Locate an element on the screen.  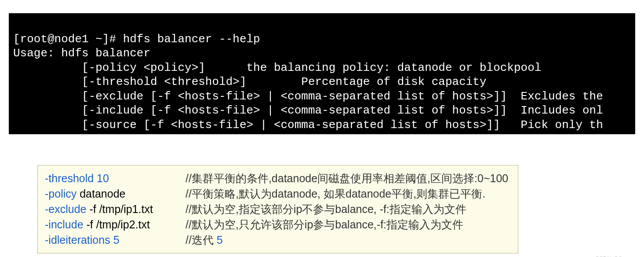
terminal-line: [-source [-f <hosts-file> | <comma-separ… is located at coordinates (308, 125).